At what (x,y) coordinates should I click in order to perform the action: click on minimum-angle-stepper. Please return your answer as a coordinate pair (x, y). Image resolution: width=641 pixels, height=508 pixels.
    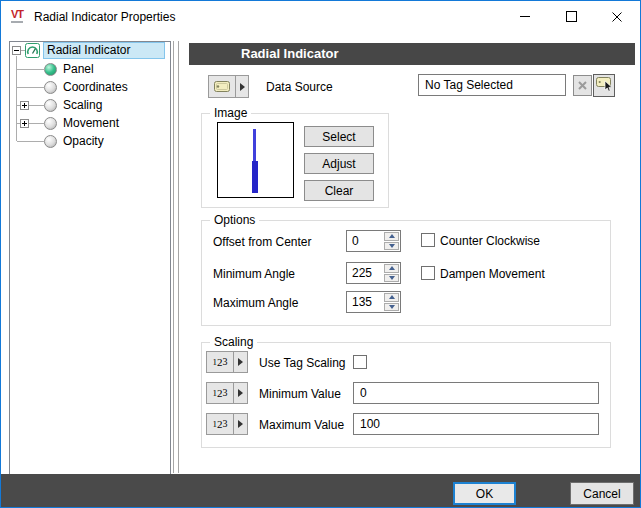
    Looking at the image, I should click on (374, 273).